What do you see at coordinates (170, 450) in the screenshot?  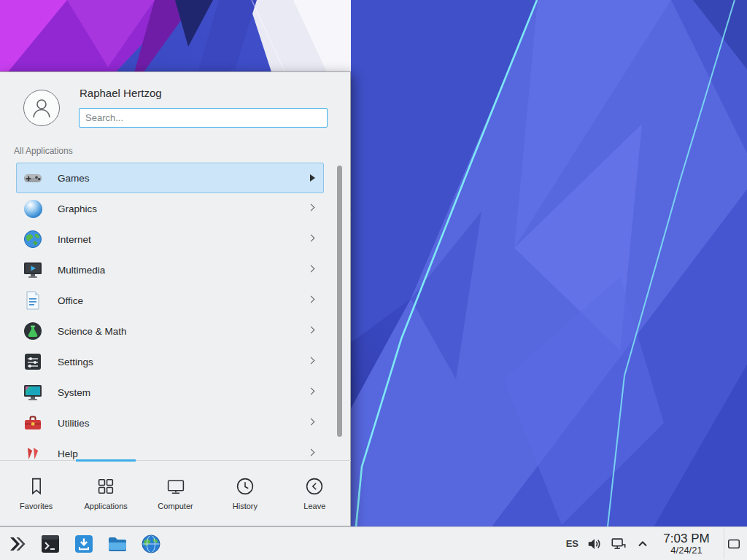 I see `category-help: Help` at bounding box center [170, 450].